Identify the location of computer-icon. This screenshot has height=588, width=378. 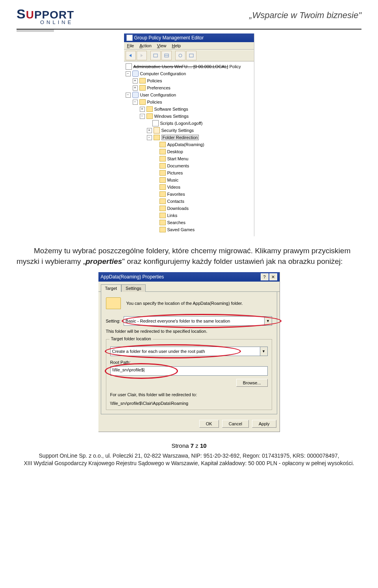
(135, 74).